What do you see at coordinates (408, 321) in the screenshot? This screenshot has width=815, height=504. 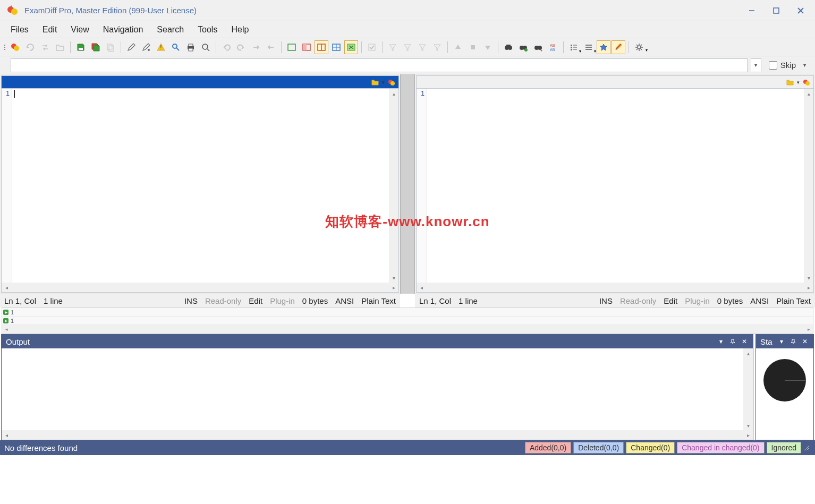 I see `overview-row-2: ▸1` at bounding box center [408, 321].